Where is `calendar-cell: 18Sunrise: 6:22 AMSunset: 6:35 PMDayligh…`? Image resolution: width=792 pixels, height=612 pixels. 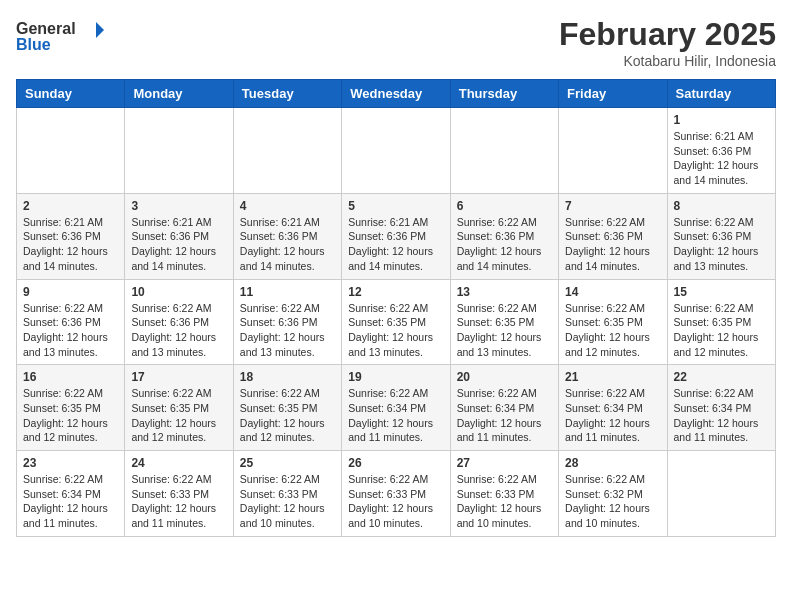
calendar-cell: 18Sunrise: 6:22 AMSunset: 6:35 PMDayligh… is located at coordinates (287, 408).